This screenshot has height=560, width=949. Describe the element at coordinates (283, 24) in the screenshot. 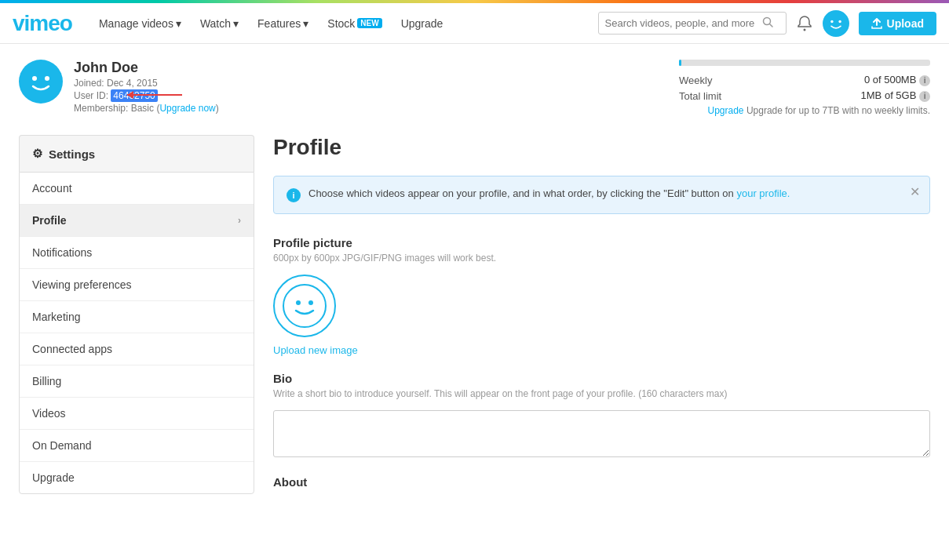

I see `nav-features: Features ▾` at that location.